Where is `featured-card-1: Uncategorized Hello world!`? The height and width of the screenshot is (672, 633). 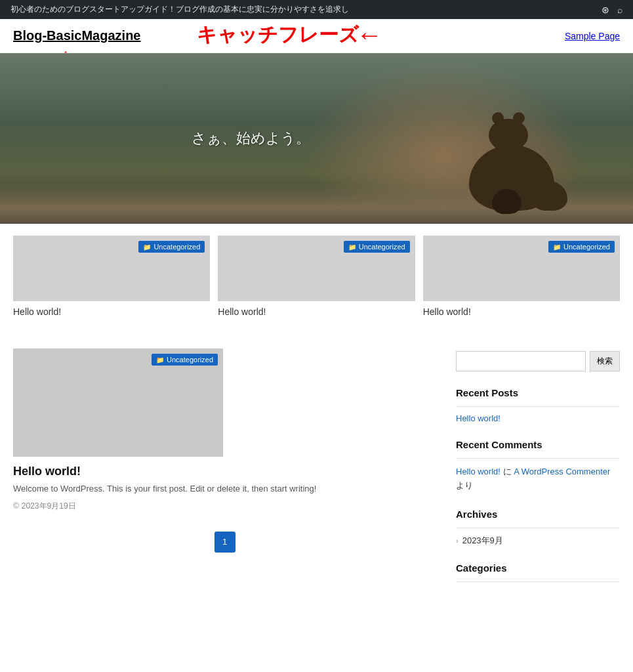
featured-card-1: Uncategorized Hello world! is located at coordinates (112, 276).